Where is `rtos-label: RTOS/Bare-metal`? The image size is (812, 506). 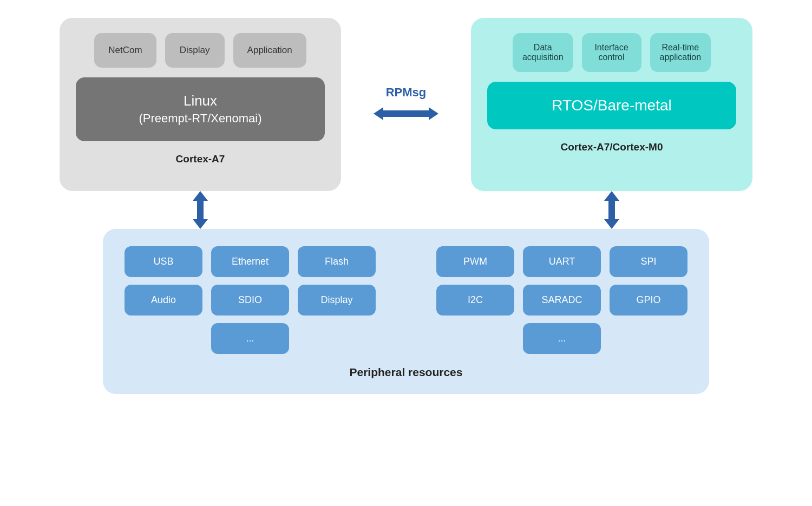 rtos-label: RTOS/Bare-metal is located at coordinates (612, 105).